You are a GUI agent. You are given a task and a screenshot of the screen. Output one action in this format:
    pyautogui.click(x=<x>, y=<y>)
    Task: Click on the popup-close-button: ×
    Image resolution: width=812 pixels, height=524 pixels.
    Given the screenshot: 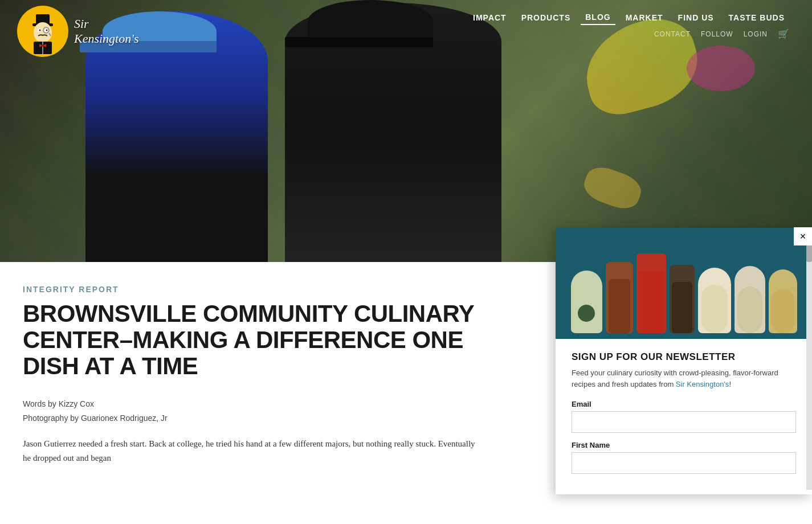 What is the action you would take?
    pyautogui.click(x=803, y=236)
    